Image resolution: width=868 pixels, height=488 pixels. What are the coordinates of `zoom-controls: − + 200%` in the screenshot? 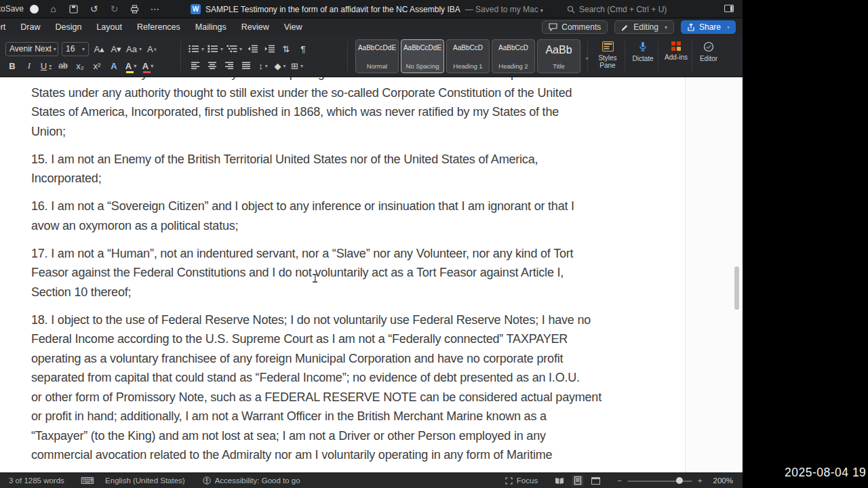 It's located at (675, 481).